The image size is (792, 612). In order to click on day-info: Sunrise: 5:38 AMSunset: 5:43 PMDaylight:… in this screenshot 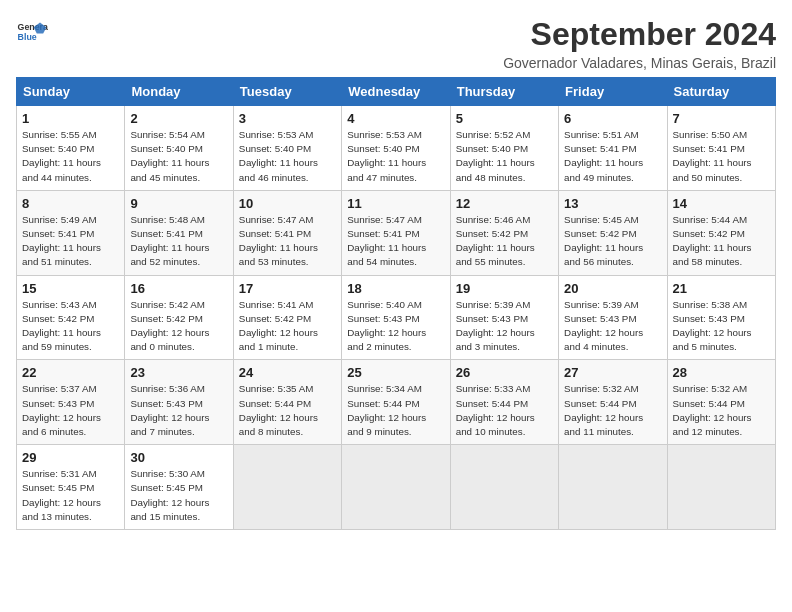, I will do `click(722, 326)`.